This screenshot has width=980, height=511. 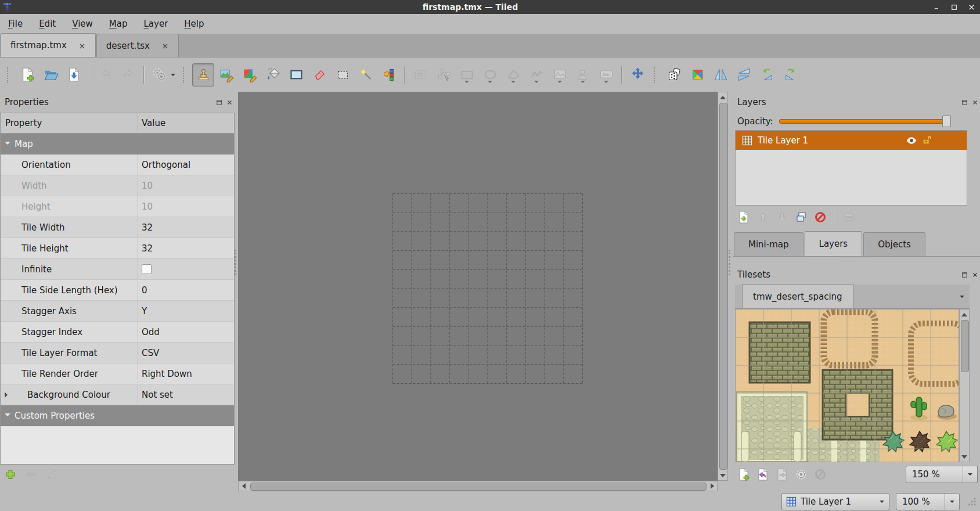 I want to click on wang-brush-button, so click(x=250, y=75).